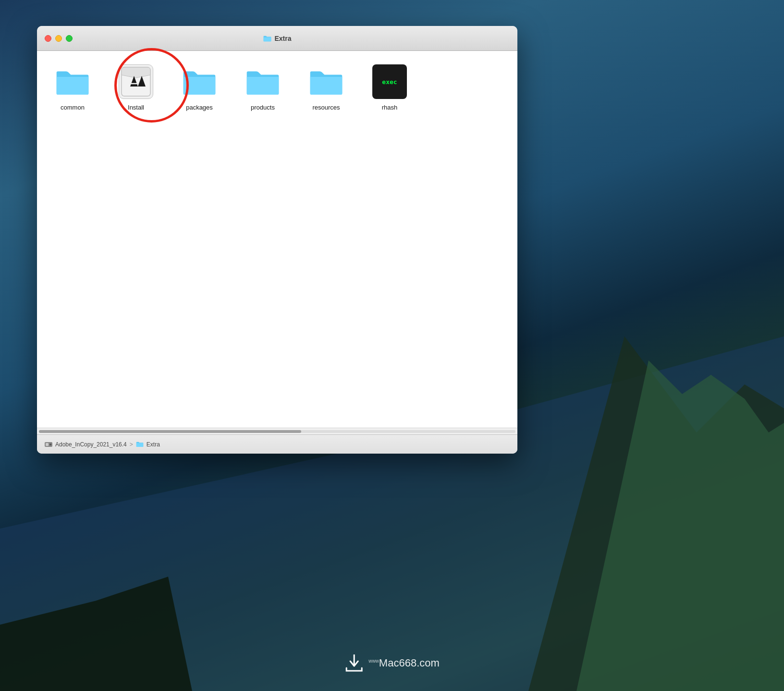 Image resolution: width=784 pixels, height=691 pixels. I want to click on title-folder-icon, so click(267, 38).